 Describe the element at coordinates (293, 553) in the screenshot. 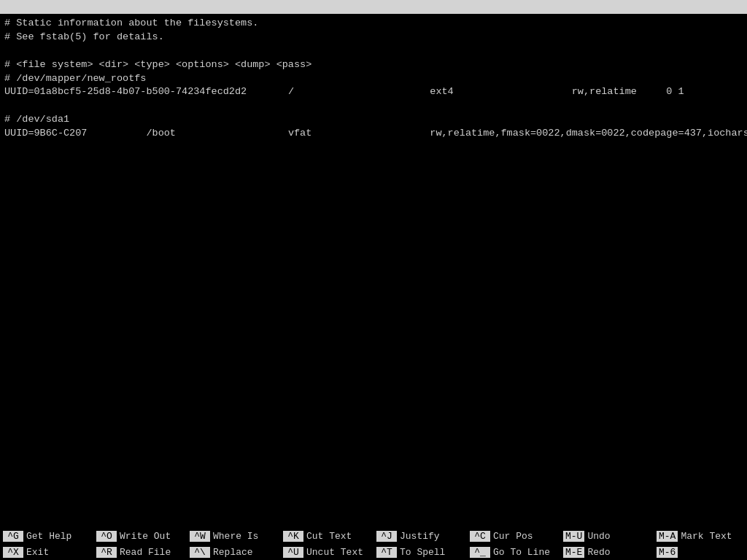

I see `shortcut-key: ^U` at that location.